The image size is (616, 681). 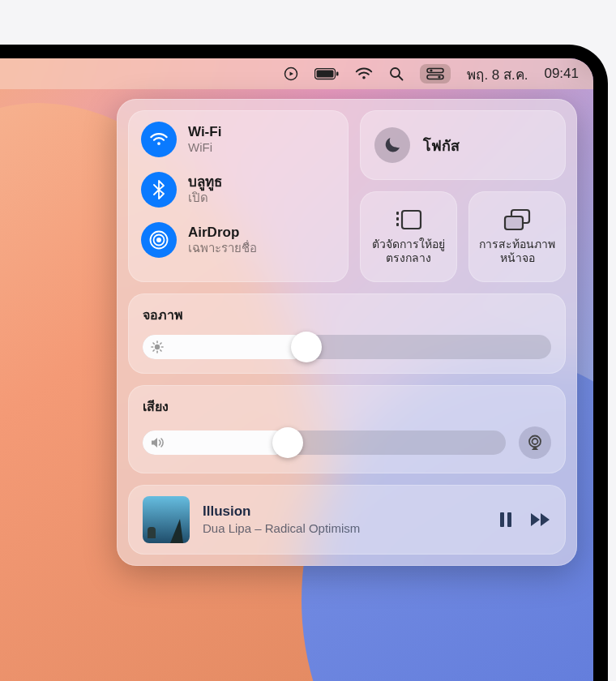 What do you see at coordinates (344, 529) in the screenshot?
I see `track-subtitle: Dua Lipa – Radical Optimism` at bounding box center [344, 529].